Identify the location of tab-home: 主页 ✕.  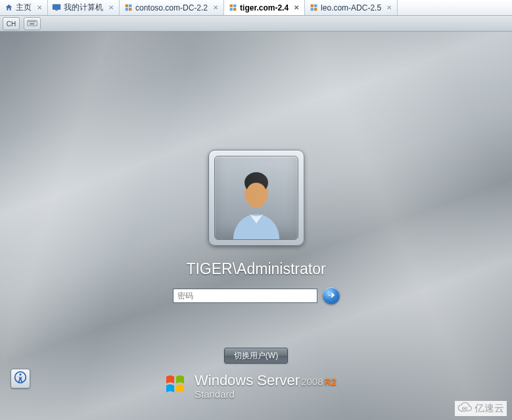
(24, 8).